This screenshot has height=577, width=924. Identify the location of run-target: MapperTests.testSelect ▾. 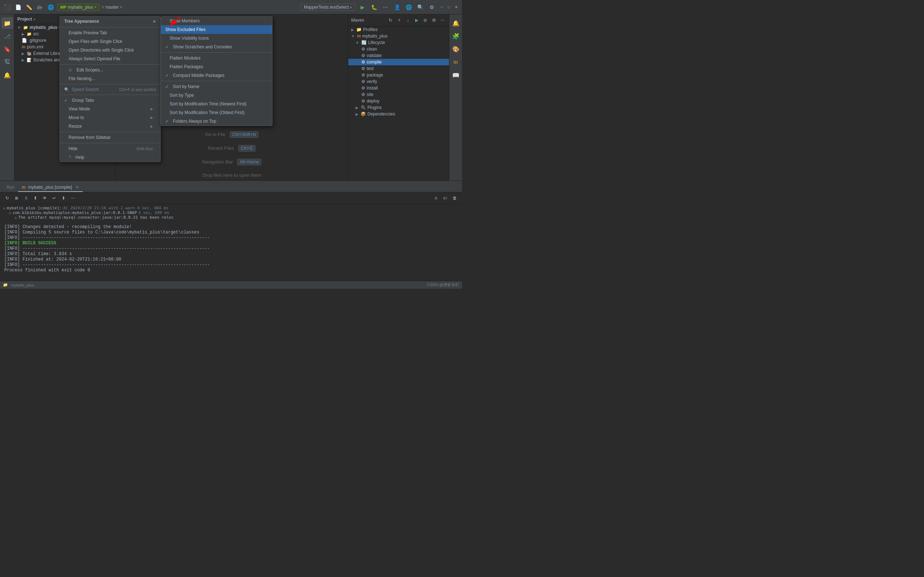
(328, 7).